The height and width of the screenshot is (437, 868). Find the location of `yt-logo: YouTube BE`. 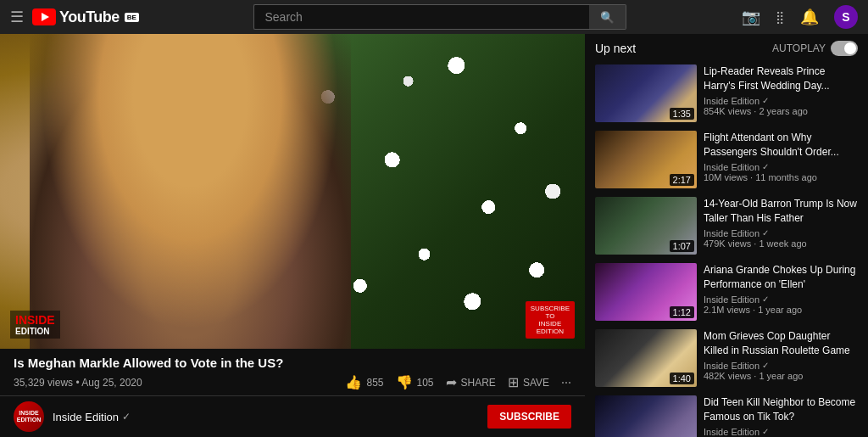

yt-logo: YouTube BE is located at coordinates (86, 17).